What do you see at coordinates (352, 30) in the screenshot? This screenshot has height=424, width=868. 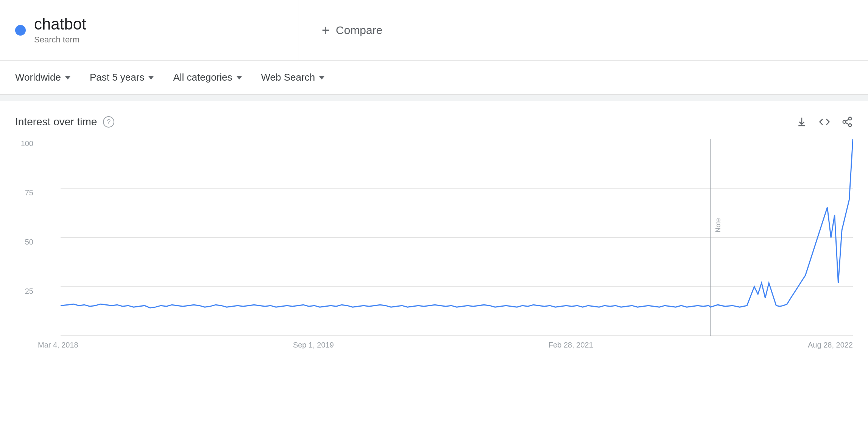 I see `compare-button: + Compare` at bounding box center [352, 30].